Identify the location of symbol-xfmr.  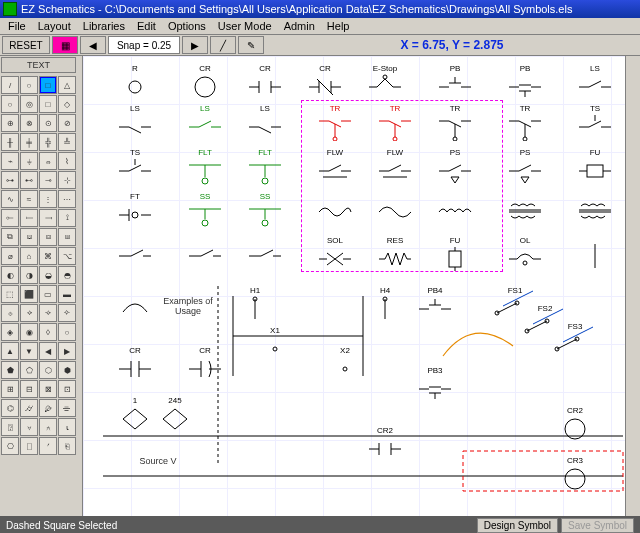
(595, 209).